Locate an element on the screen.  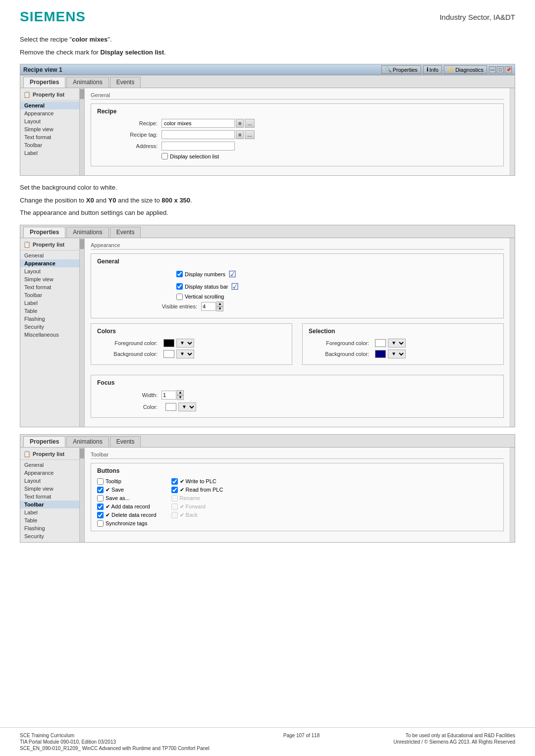
sidebar-item-security-2: Security is located at coordinates (50, 327).